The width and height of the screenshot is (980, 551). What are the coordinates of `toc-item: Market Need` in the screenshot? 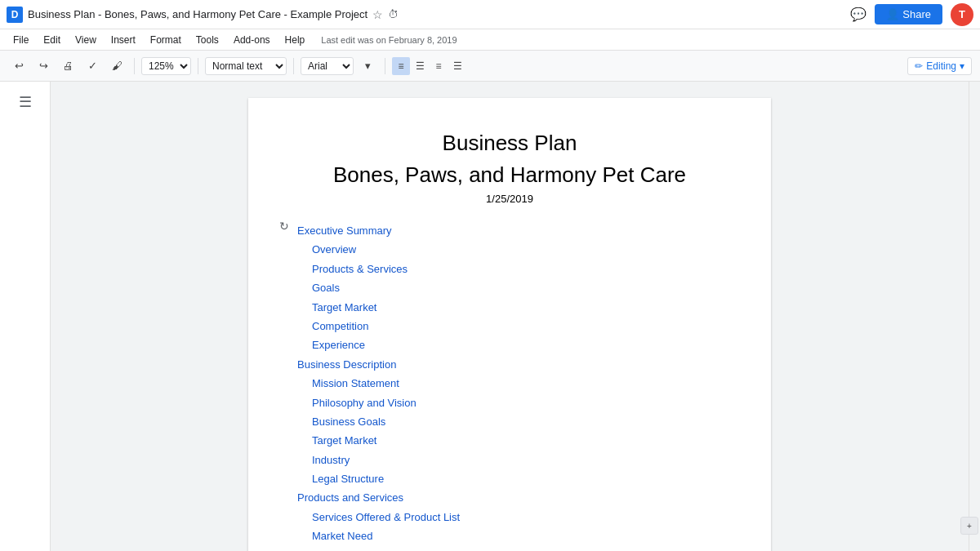 It's located at (510, 535).